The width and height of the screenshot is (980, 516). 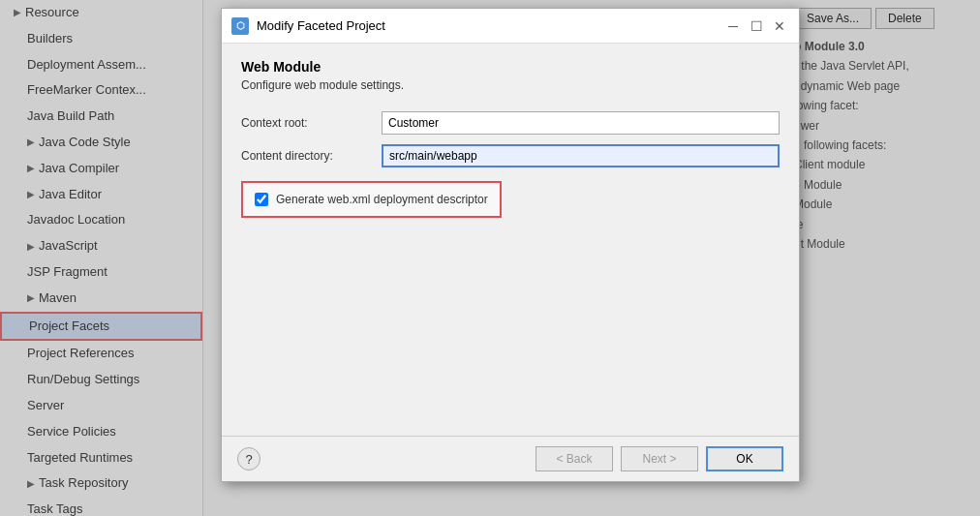 What do you see at coordinates (745, 459) in the screenshot?
I see `ok-button: OK` at bounding box center [745, 459].